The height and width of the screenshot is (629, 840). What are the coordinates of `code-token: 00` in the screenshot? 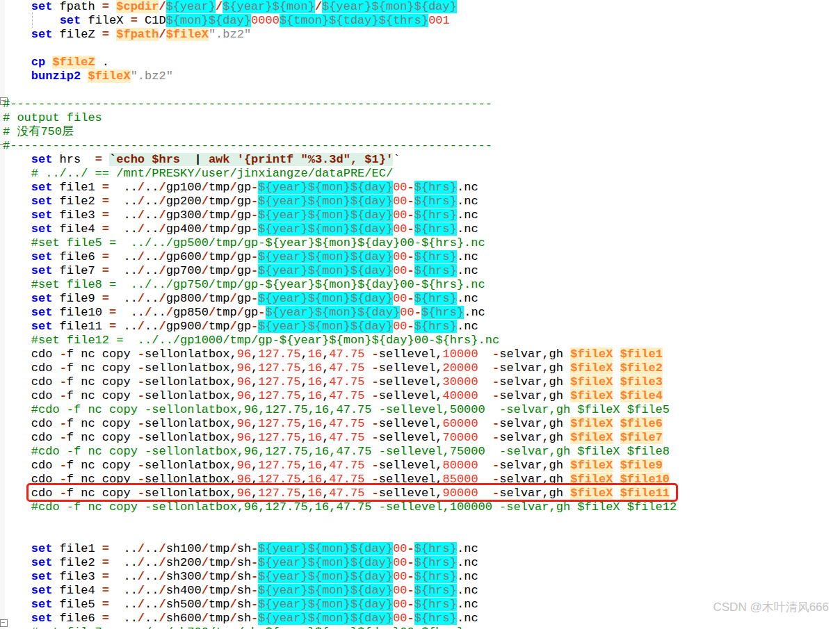 It's located at (407, 313).